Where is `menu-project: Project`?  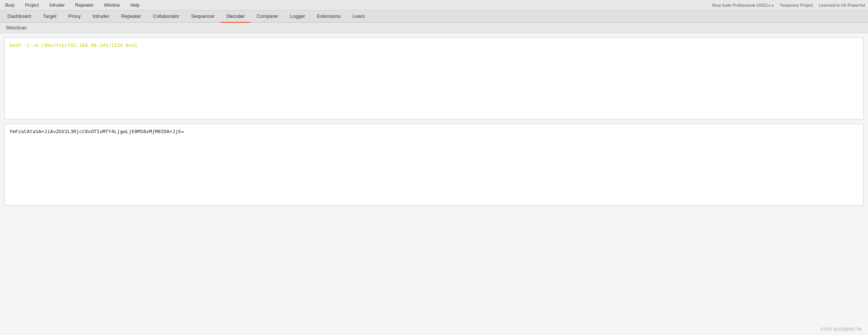
menu-project: Project is located at coordinates (32, 5).